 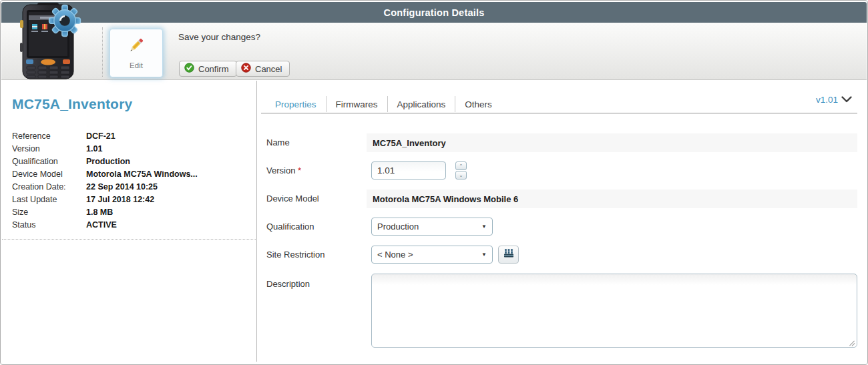 I want to click on detail-row: Status ACTIVE, so click(x=129, y=224).